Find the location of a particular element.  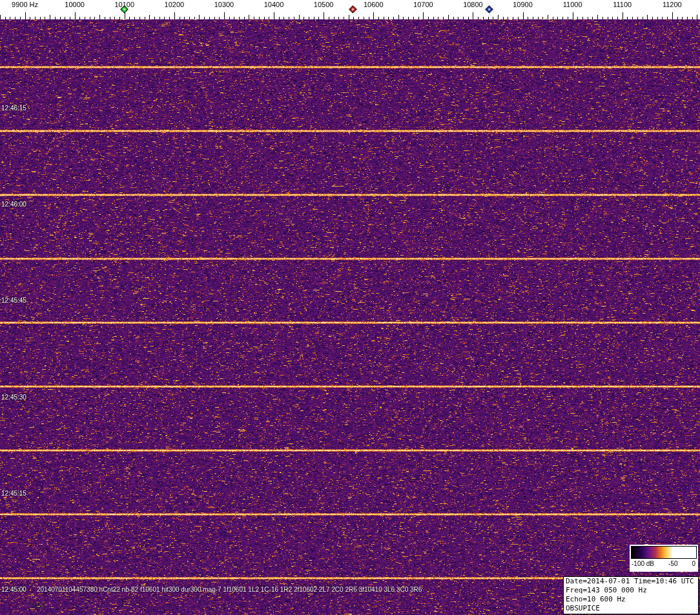

ruler-tick-label: 10800 is located at coordinates (473, 5).